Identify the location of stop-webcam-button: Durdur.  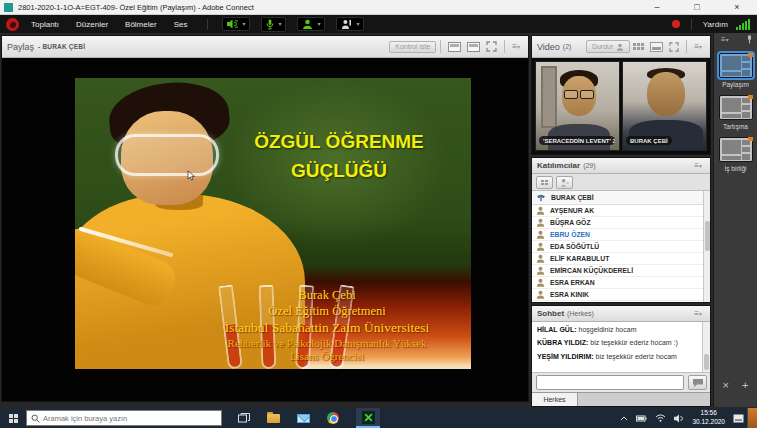
(608, 46).